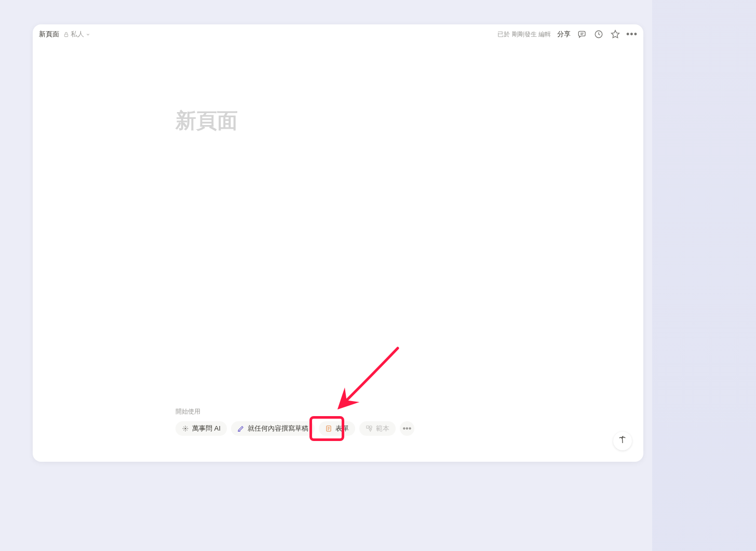  Describe the element at coordinates (599, 34) in the screenshot. I see `clock-icon` at that location.